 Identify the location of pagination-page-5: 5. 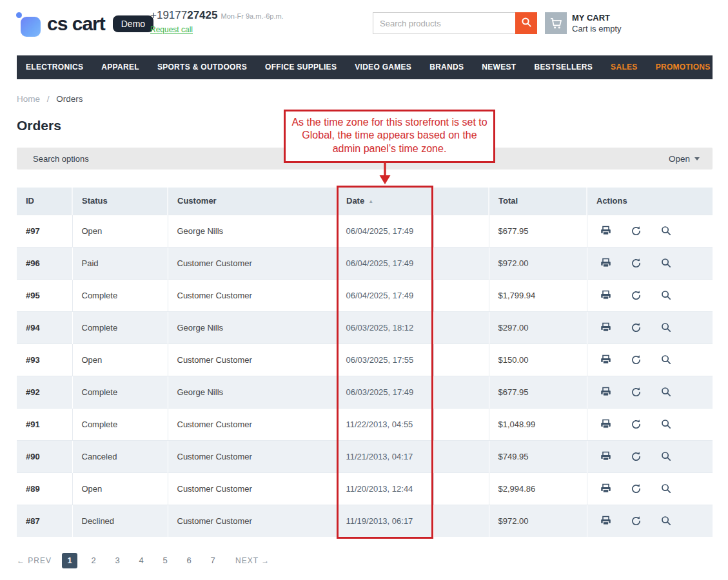
(165, 561).